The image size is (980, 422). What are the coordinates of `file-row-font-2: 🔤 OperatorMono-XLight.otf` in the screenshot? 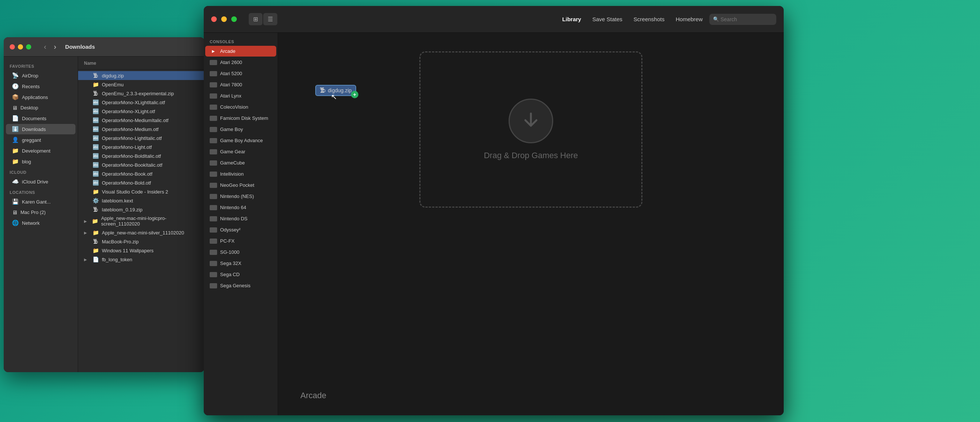 It's located at (141, 111).